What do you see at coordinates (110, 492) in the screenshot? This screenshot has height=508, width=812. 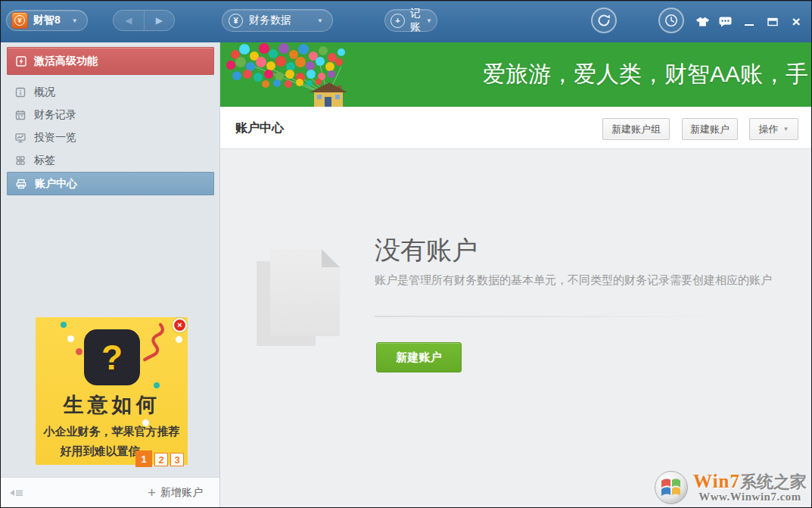 I see `sidebar-footer: + 新增账户` at bounding box center [110, 492].